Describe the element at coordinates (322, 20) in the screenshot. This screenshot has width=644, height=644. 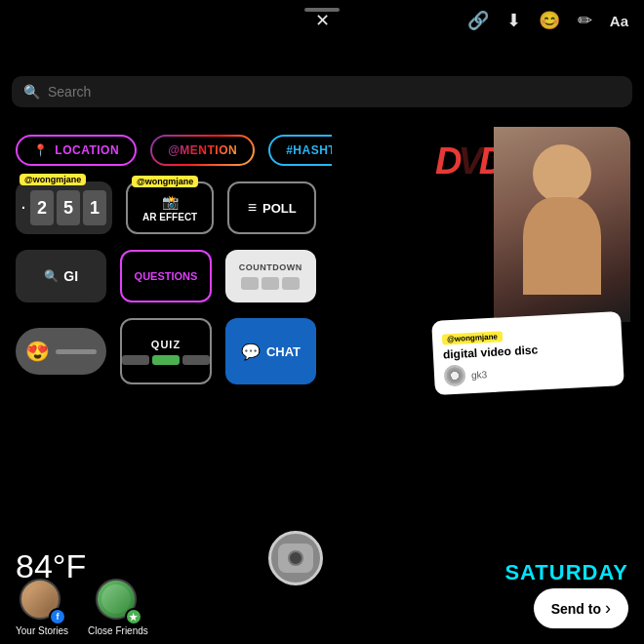
I see `close-icon: ✕` at that location.